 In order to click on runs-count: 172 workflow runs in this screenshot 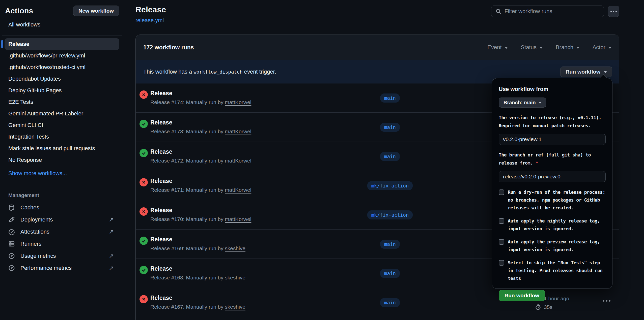, I will do `click(169, 47)`.